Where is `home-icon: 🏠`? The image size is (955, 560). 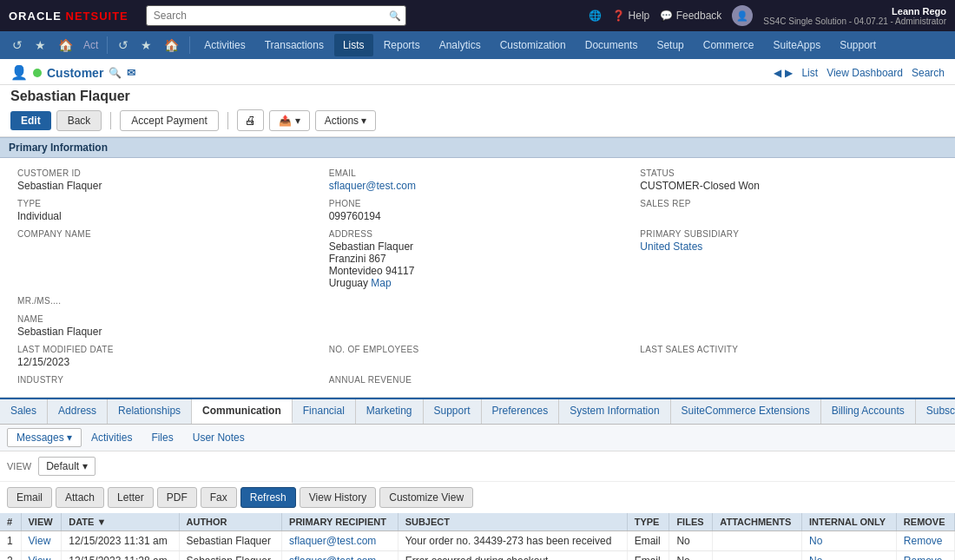 home-icon: 🏠 is located at coordinates (66, 45).